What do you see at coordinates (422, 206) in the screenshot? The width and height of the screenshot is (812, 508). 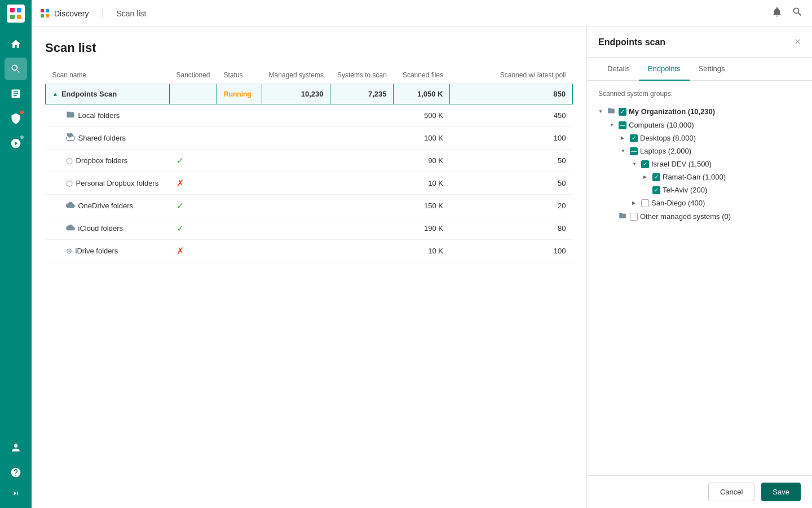 I see `scanned-files-4: 150 K` at bounding box center [422, 206].